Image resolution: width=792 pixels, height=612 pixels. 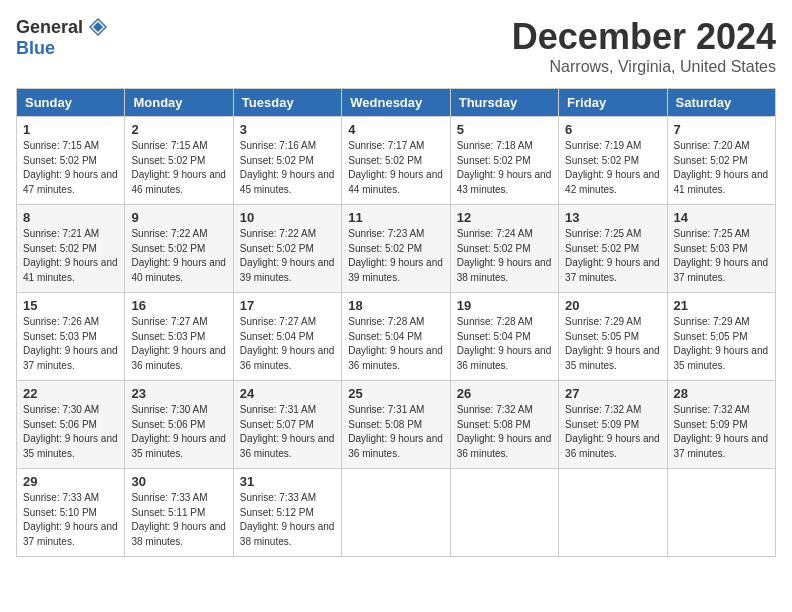 I want to click on calendar-cell: 10Sunrise: 7:22 AMSunset: 5:02 PMDayligh…, so click(x=287, y=249).